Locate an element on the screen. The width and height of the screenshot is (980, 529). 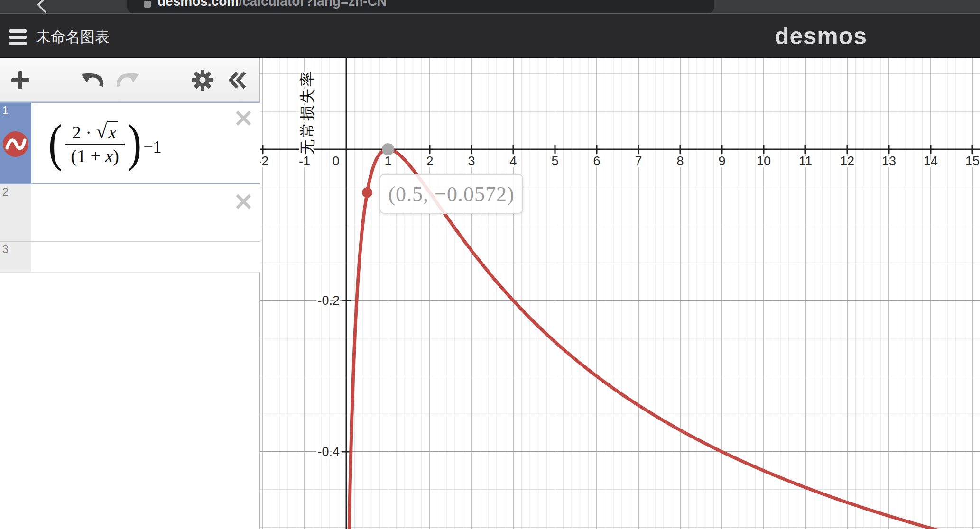
expression-row-3: 3 is located at coordinates (130, 257).